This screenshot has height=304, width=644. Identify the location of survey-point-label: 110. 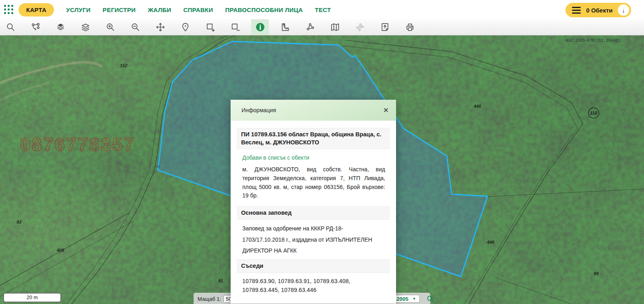
(594, 113).